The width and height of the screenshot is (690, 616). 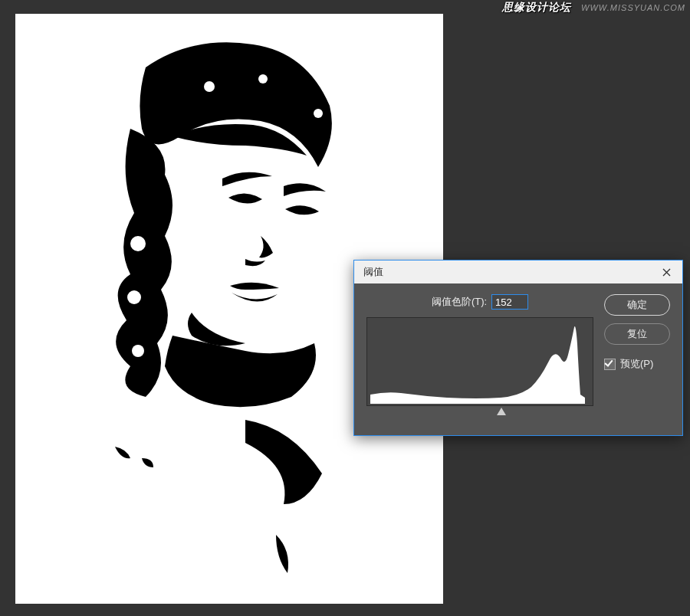 I want to click on threshold-level-label: 阈值色阶(T):, so click(x=459, y=302).